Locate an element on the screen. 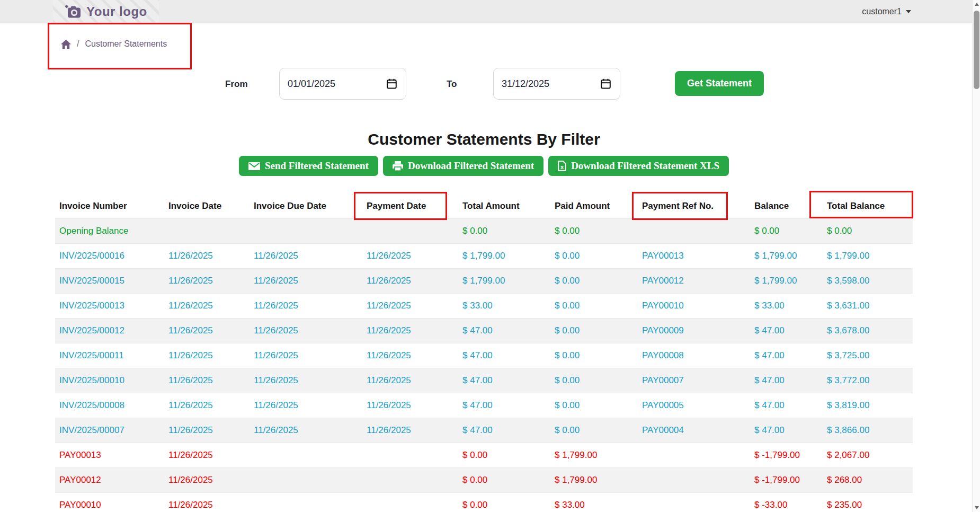 The height and width of the screenshot is (512, 980). svg-text: x is located at coordinates (563, 167).